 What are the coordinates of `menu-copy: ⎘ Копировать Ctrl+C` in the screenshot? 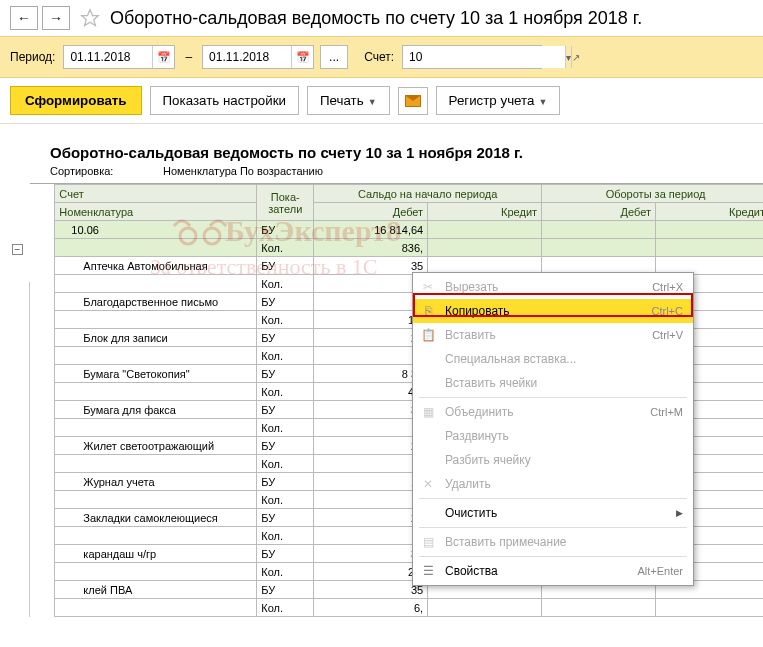 It's located at (553, 311).